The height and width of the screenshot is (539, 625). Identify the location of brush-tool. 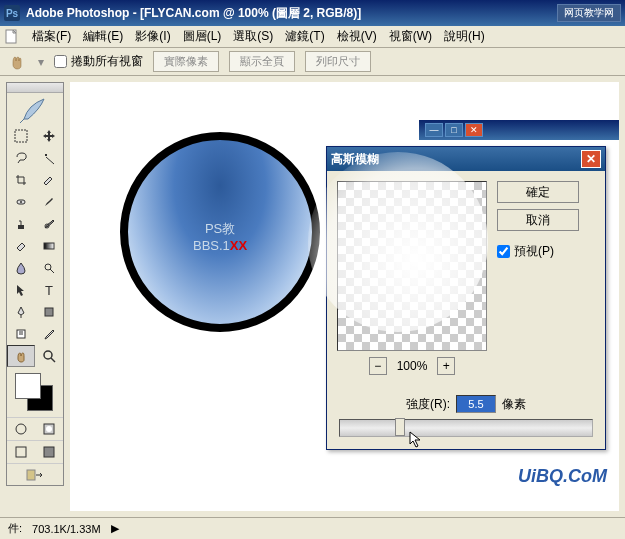
(49, 202).